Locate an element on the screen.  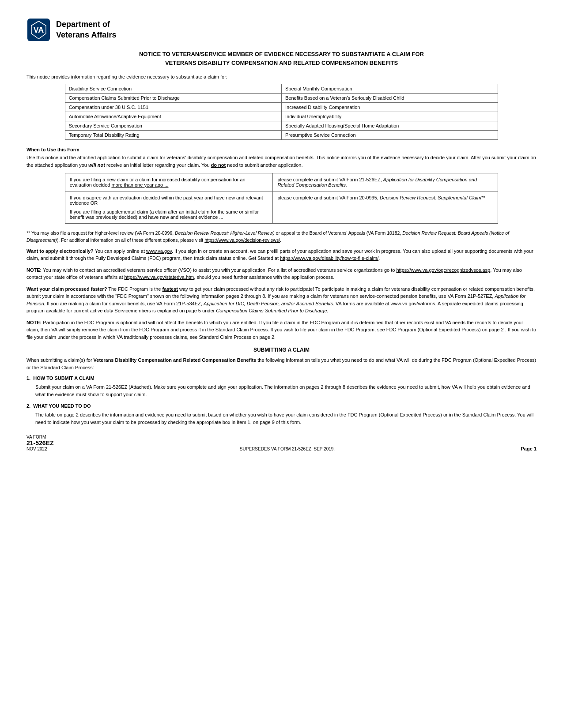
info-table-left-cell: If you disagree with an evaluation decid… is located at coordinates (169, 207).